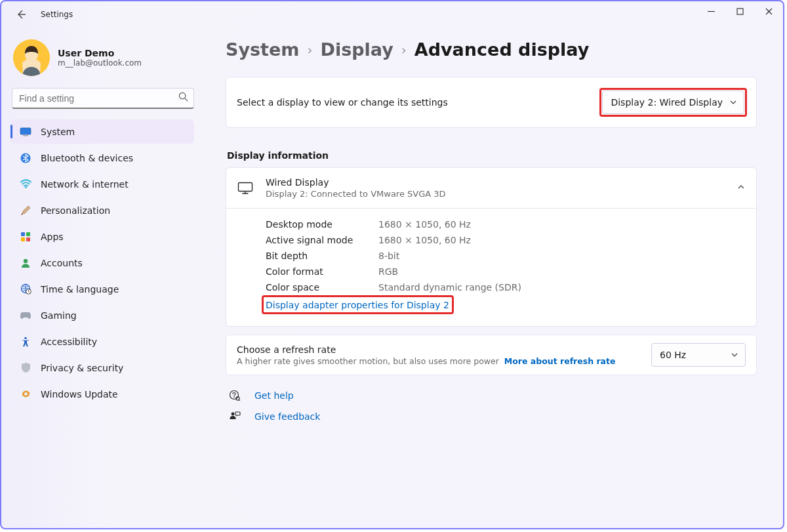 The image size is (787, 532). What do you see at coordinates (389, 256) in the screenshot?
I see `info-value: 8-bit` at bounding box center [389, 256].